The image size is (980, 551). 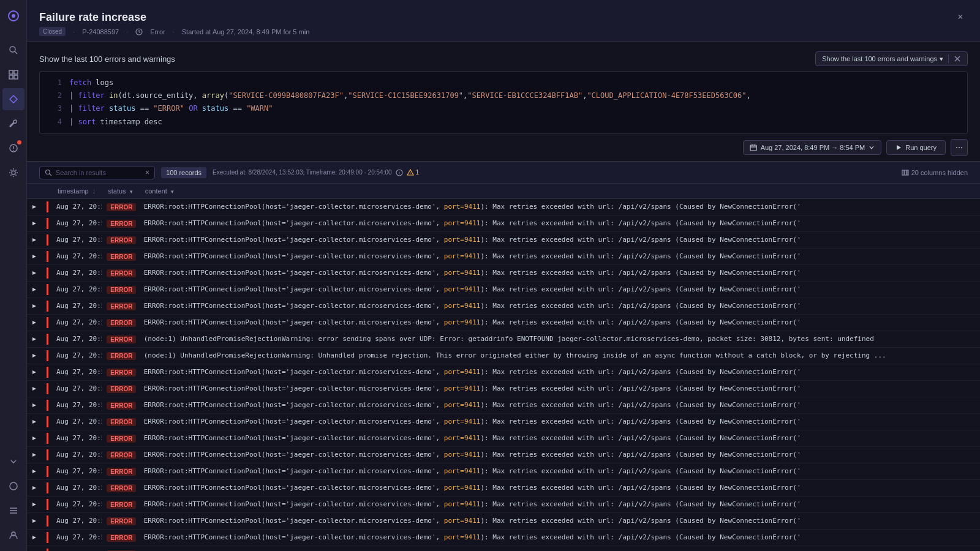 I want to click on timestamp-cell: Aug 27, 20:53:59.766, so click(x=77, y=273).